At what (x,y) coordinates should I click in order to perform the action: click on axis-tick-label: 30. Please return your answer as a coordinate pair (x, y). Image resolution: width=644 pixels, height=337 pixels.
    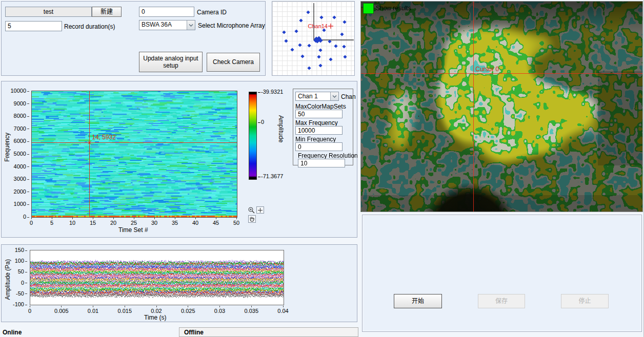
    Looking at the image, I should click on (154, 222).